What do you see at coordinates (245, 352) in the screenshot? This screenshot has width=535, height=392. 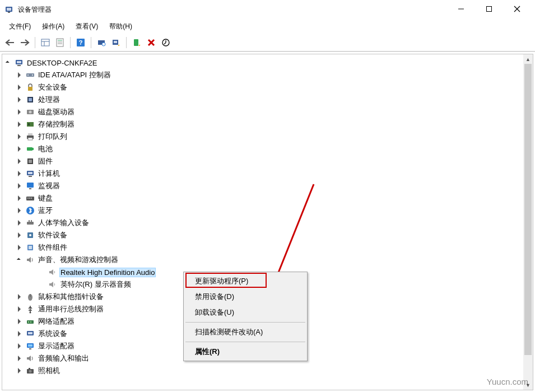 I see `ctx-properties: 属性(R)` at bounding box center [245, 352].